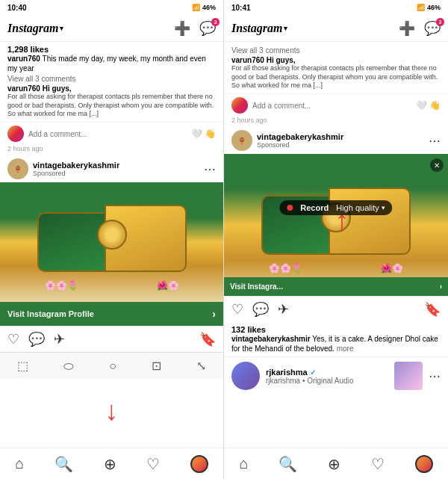 The height and width of the screenshot is (479, 448). What do you see at coordinates (335, 464) in the screenshot?
I see `nav-add-right: ⊕` at bounding box center [335, 464].